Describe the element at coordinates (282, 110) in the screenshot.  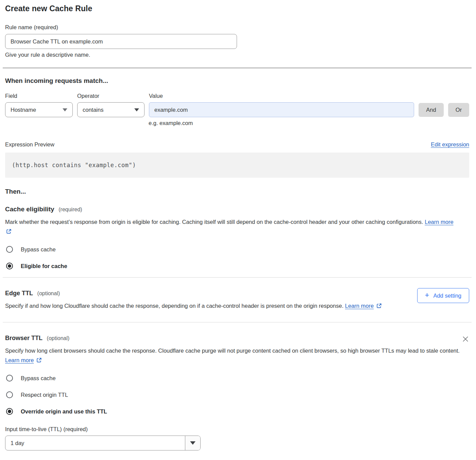
I see `value-input` at that location.